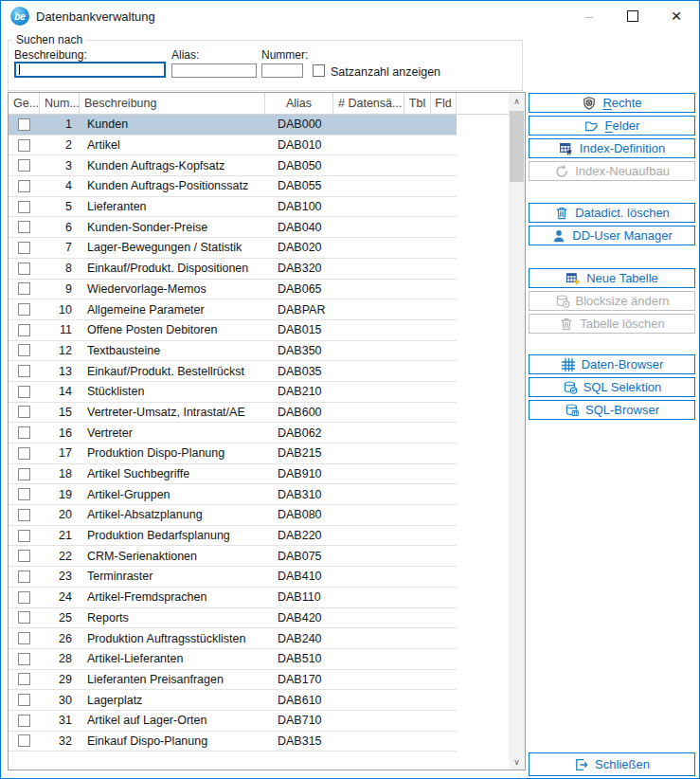  I want to click on table-row: 17Produktion Dispo-PlanungDAB215, so click(233, 454).